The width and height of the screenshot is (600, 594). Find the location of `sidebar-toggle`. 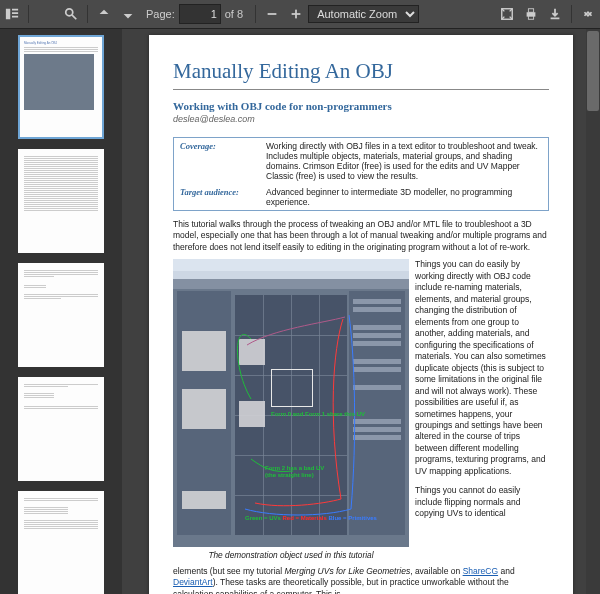

sidebar-toggle is located at coordinates (12, 14).